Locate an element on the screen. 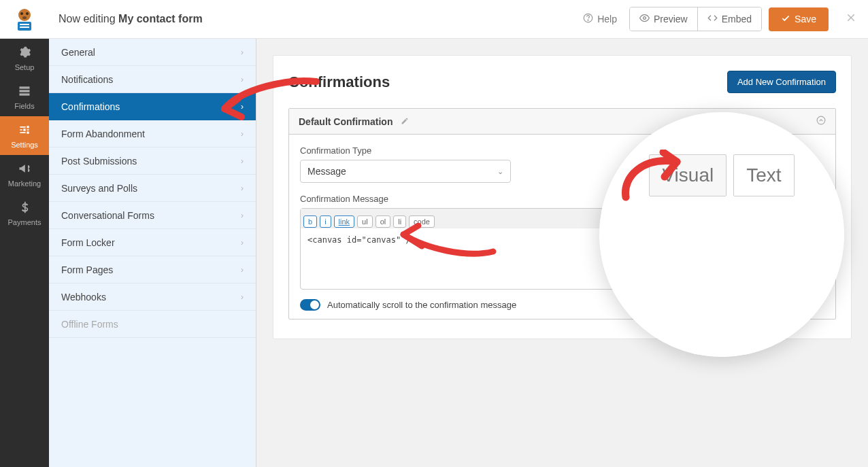  preview-embed-group: Preview Embed is located at coordinates (695, 19).